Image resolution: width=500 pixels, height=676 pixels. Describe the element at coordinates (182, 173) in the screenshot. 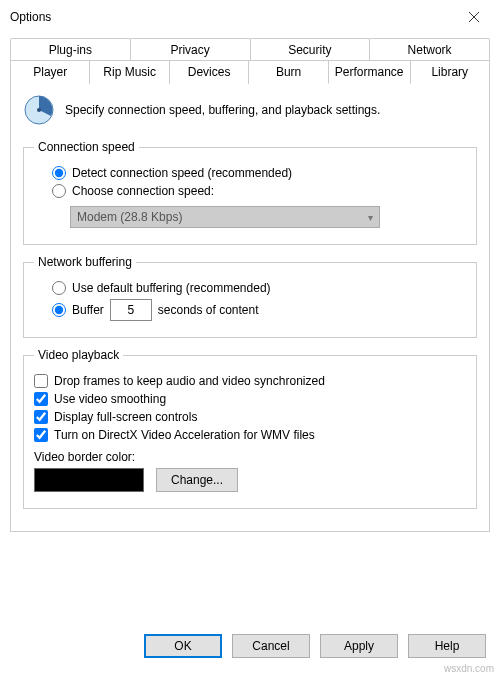

I see `label-detect-speed: Detect connection speed (recommended)` at that location.